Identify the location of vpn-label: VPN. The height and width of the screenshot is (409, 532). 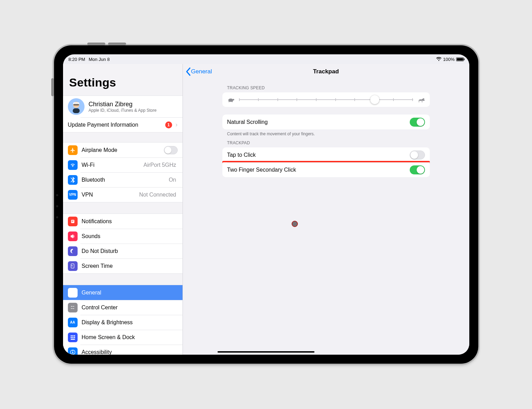
(110, 195).